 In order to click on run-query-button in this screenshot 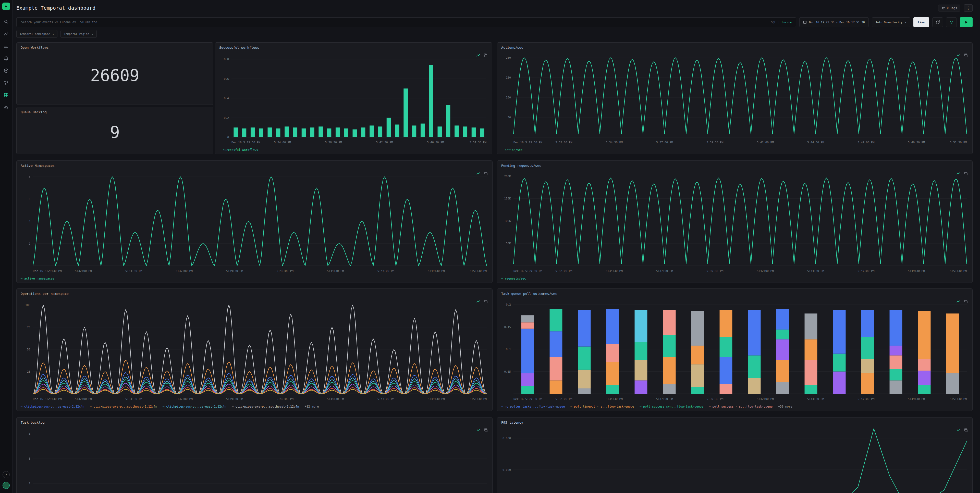, I will do `click(966, 22)`.